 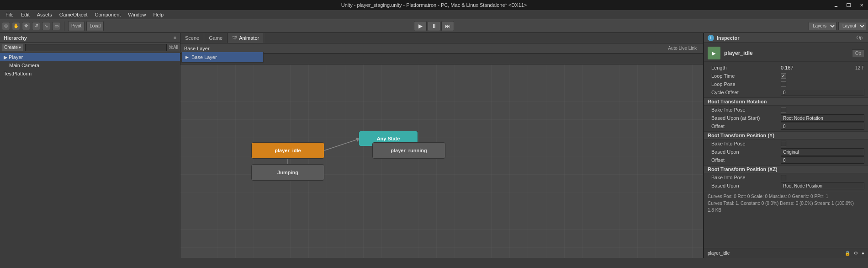 I want to click on posy-bake-row: Bake Into Pose, so click(x=786, y=144).